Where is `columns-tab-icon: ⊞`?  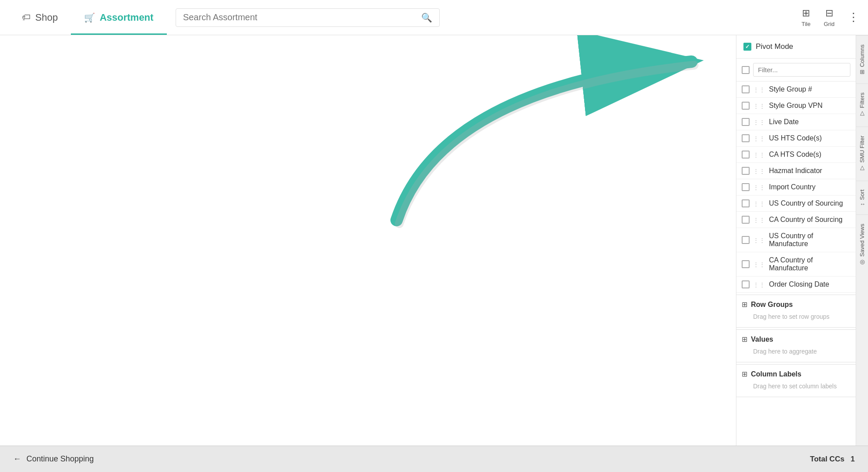
columns-tab-icon: ⊞ is located at coordinates (862, 72).